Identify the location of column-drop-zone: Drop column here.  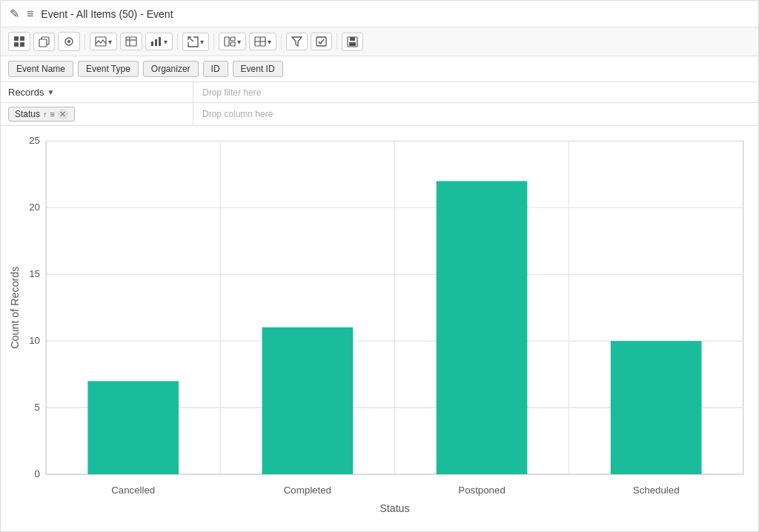
(476, 114).